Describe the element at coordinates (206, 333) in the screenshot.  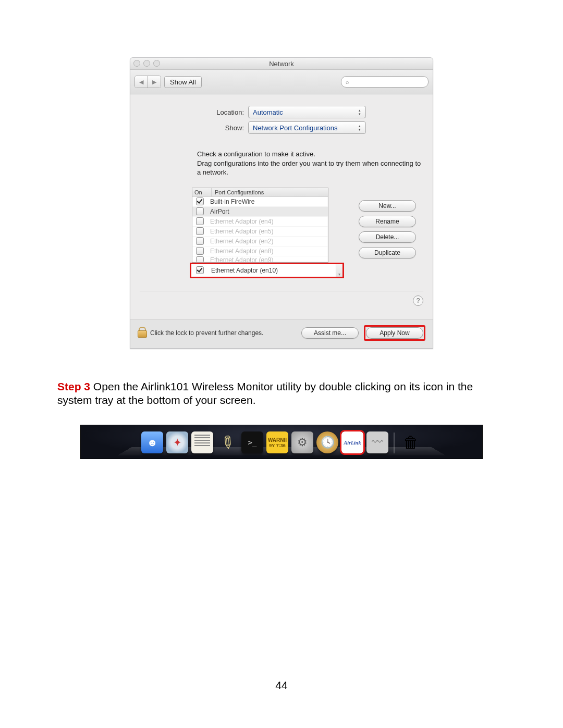
I see `lock-text: Click the lock to prevent further change…` at that location.